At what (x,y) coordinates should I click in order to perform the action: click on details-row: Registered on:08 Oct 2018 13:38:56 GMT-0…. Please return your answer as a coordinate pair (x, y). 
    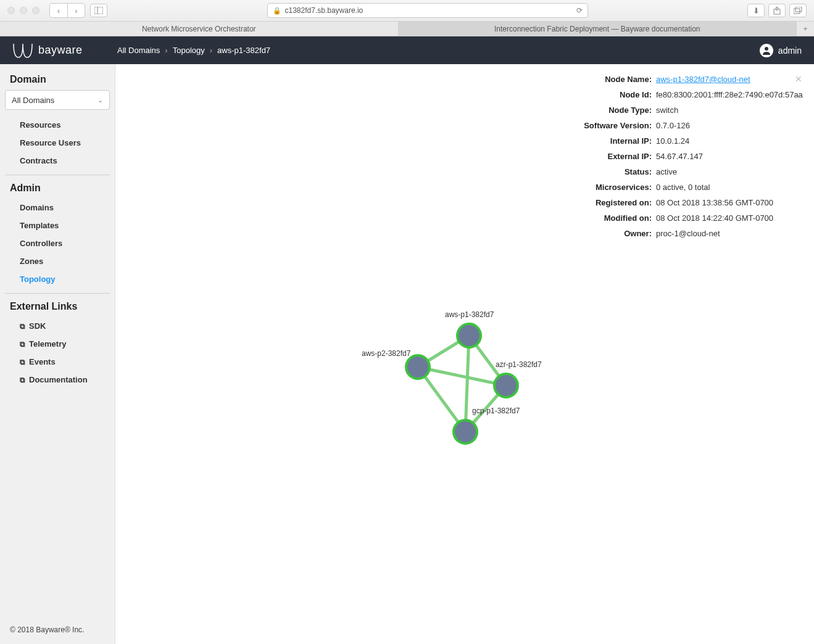
    Looking at the image, I should click on (675, 202).